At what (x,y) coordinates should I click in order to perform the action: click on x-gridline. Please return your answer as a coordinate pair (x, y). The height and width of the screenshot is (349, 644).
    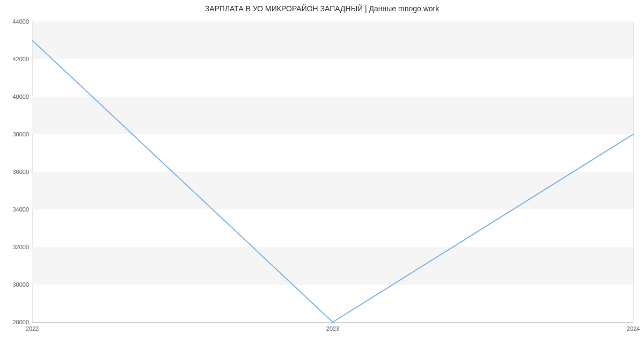
    Looking at the image, I should click on (633, 172).